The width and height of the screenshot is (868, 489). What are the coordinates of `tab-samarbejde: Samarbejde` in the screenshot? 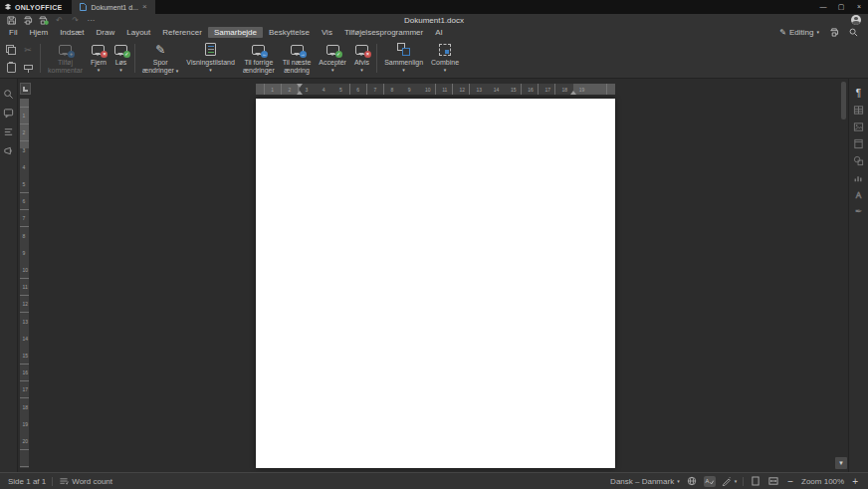 It's located at (235, 32).